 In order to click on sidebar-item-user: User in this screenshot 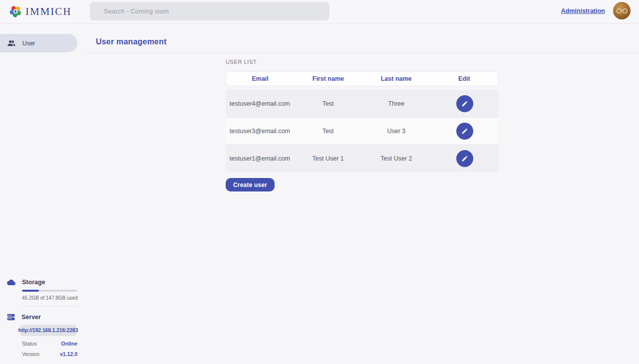, I will do `click(39, 43)`.